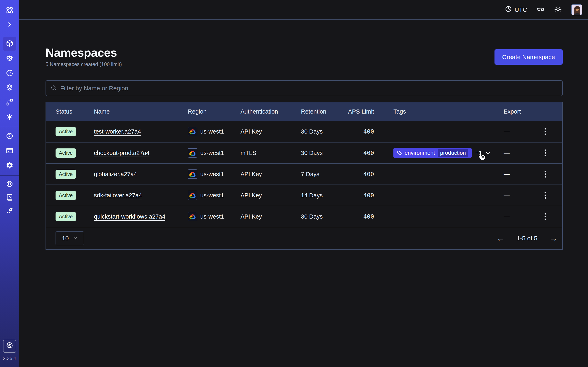  I want to click on reader-mode-button, so click(541, 10).